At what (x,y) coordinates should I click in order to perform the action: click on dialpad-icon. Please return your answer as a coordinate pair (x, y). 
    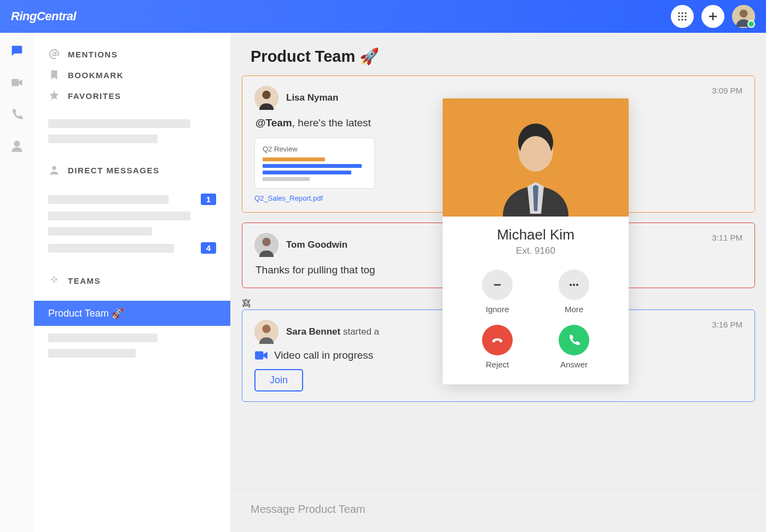
    Looking at the image, I should click on (682, 16).